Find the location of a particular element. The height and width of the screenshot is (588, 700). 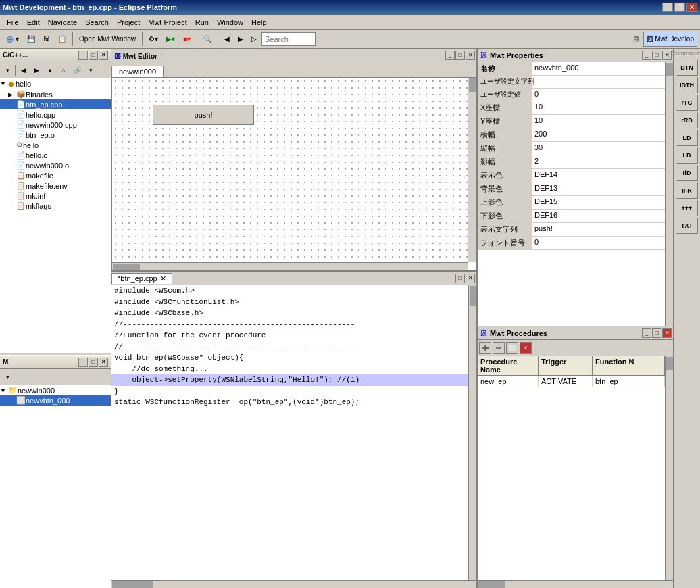

props-val-fg: DEF14 is located at coordinates (599, 176).